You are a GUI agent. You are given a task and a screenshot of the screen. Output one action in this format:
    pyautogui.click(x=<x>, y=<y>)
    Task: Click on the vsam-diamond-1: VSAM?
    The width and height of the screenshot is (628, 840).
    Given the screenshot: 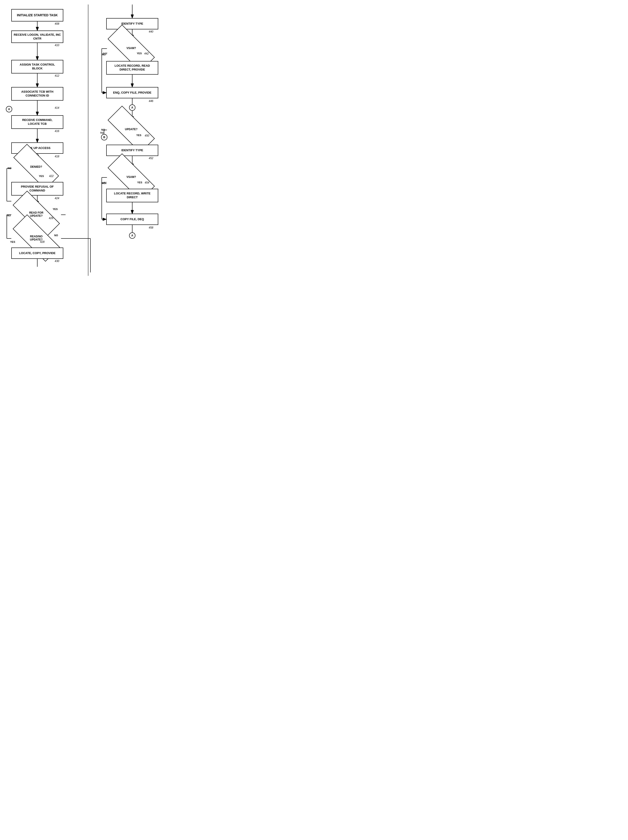 What is the action you would take?
    pyautogui.click(x=131, y=48)
    